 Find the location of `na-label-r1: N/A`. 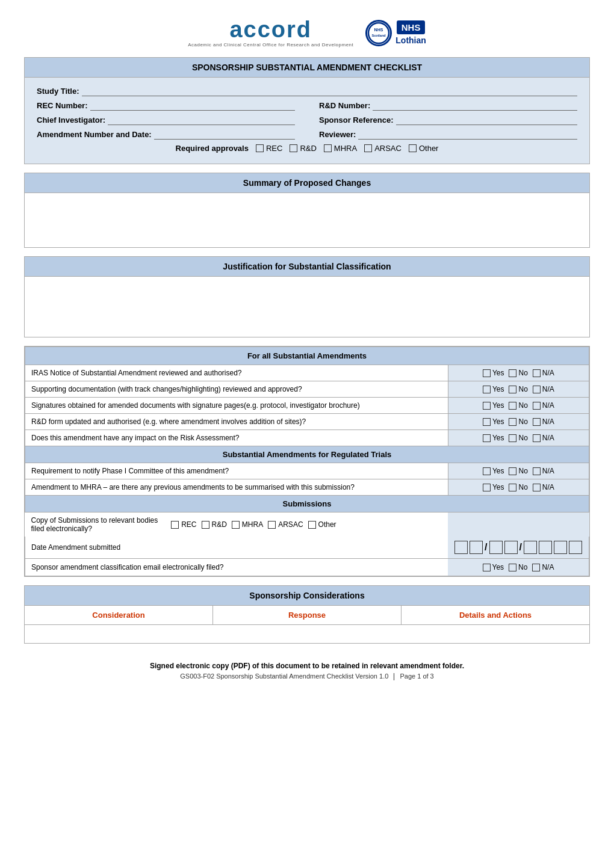

na-label-r1: N/A is located at coordinates (548, 471).